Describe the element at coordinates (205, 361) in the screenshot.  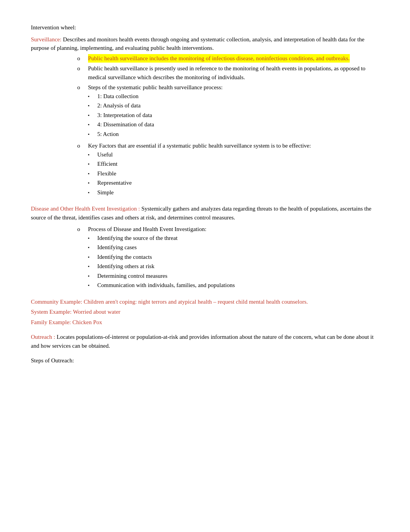
I see `steps-of-outreach-label: Steps of Outreach:` at that location.